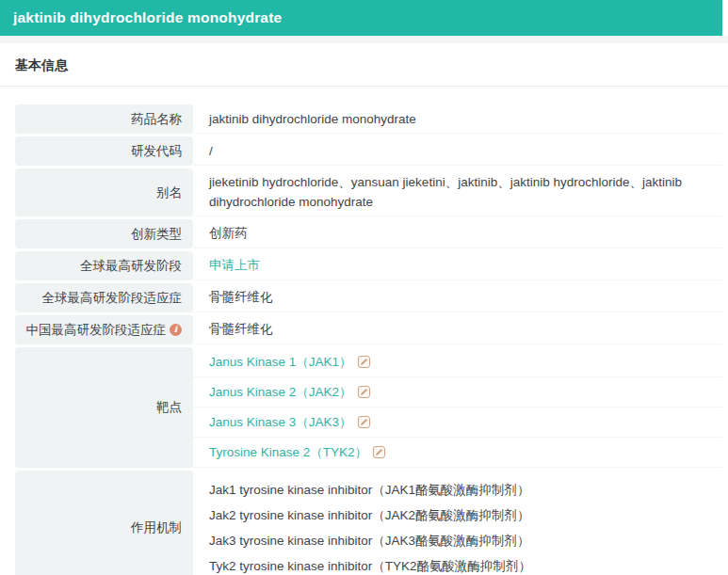 Image resolution: width=728 pixels, height=575 pixels. Describe the element at coordinates (460, 565) in the screenshot. I see `mechanism-line: Tyk2 tyrosine kinase inhibitor（TYK2酪氨酸激酶…` at that location.